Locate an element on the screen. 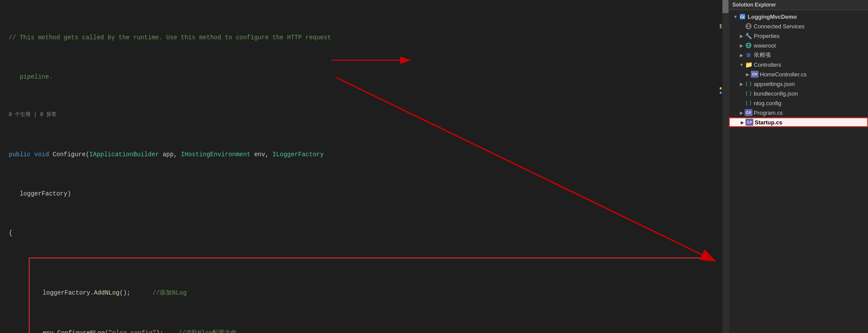 The image size is (868, 333). project-icon: C# is located at coordinates (742, 17).